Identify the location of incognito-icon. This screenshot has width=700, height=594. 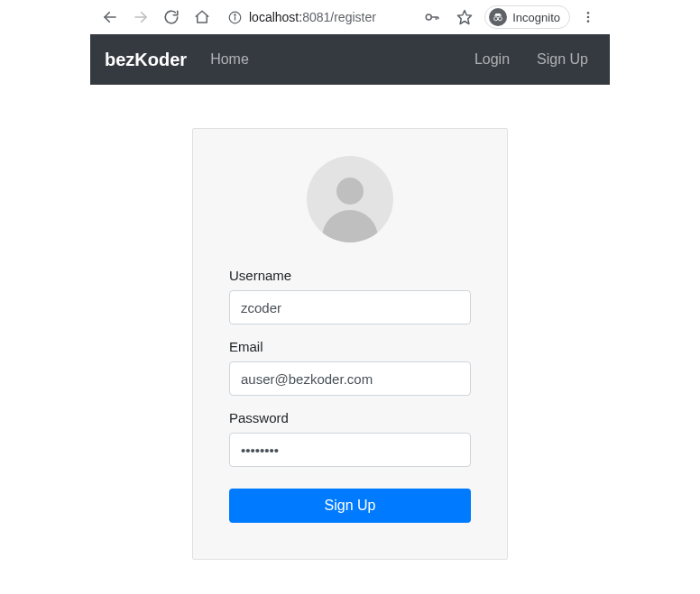
(498, 17).